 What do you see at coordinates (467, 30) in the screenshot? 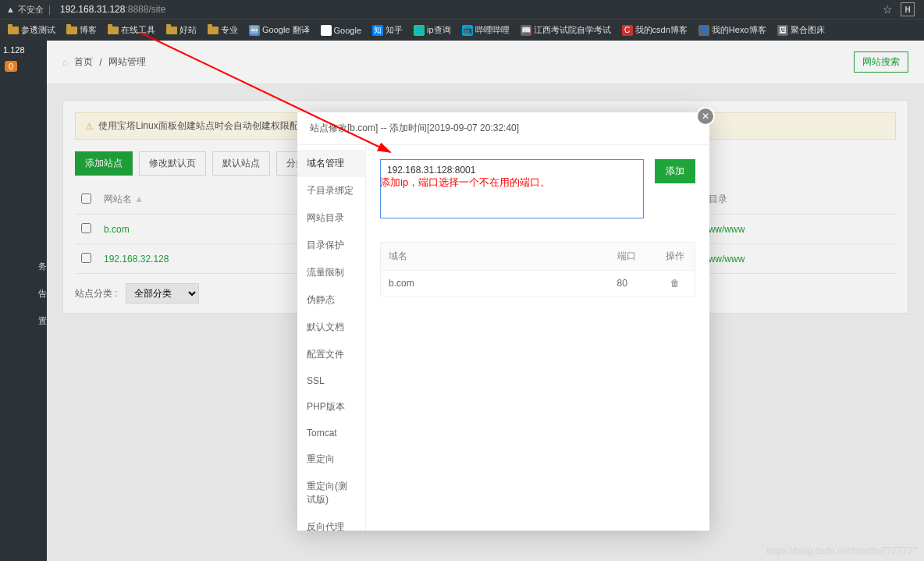
I see `site-icon: 📺` at bounding box center [467, 30].